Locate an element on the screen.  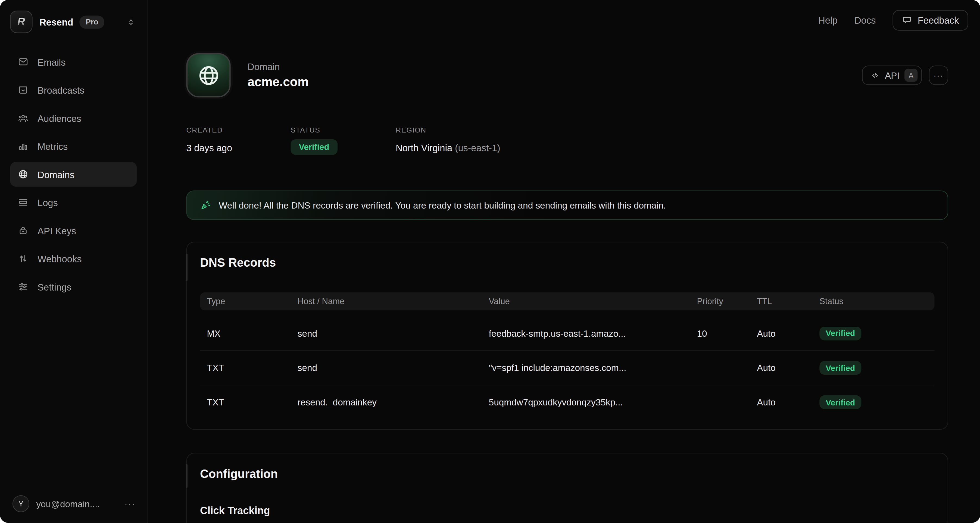
api-button: API A is located at coordinates (892, 75).